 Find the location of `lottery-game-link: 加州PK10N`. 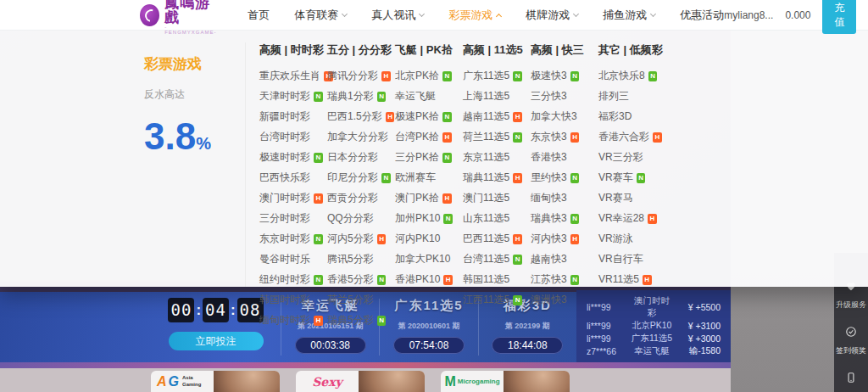

lottery-game-link: 加州PK10N is located at coordinates (429, 219).